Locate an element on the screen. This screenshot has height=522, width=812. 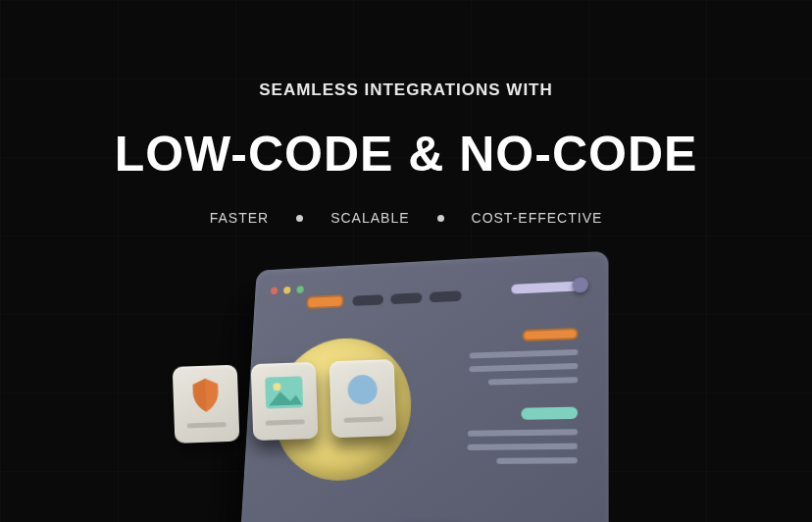
headline-text: LOW-CODE & NO-CODE is located at coordinates (406, 154).